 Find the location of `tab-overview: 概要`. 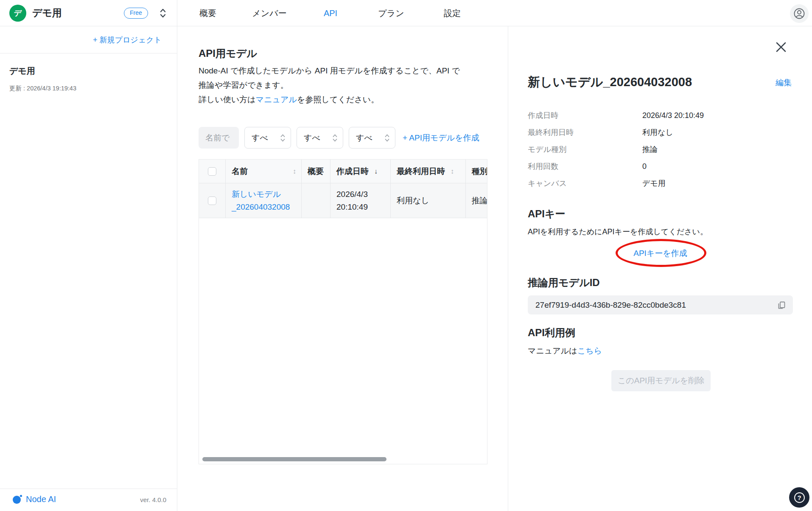

tab-overview: 概要 is located at coordinates (208, 13).